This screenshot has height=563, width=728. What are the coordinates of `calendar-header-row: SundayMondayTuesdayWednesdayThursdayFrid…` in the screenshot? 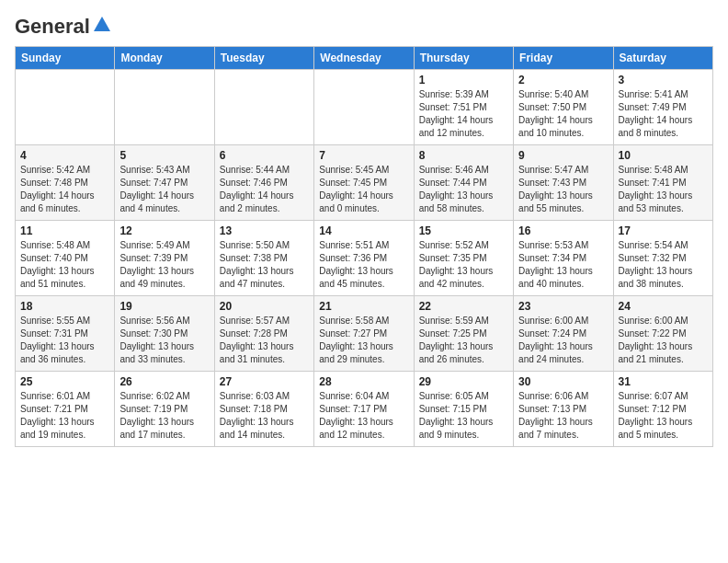 It's located at (364, 59).